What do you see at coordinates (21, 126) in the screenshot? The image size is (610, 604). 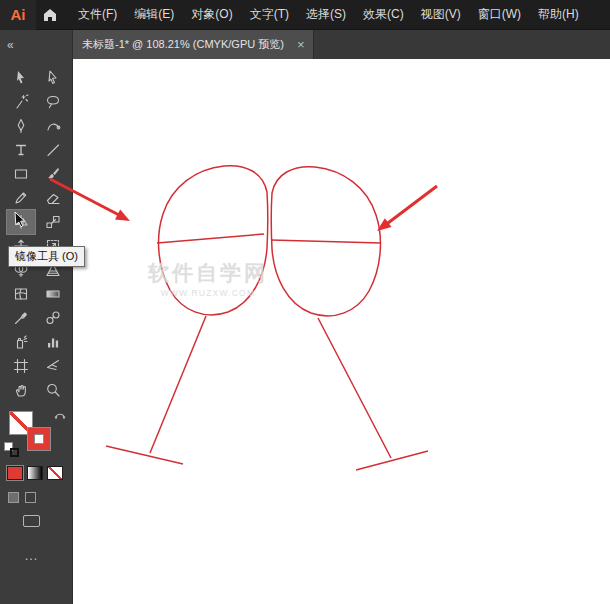 I see `pen-tool` at bounding box center [21, 126].